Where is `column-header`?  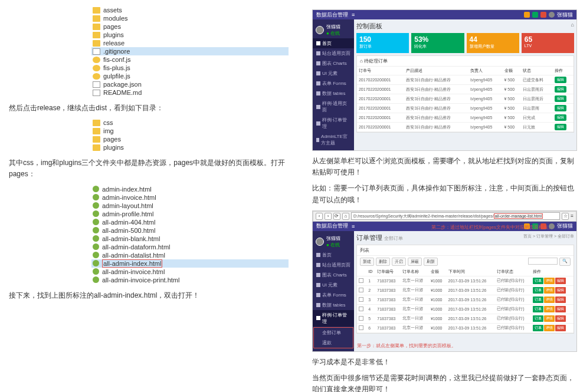 column-header is located at coordinates (362, 272).